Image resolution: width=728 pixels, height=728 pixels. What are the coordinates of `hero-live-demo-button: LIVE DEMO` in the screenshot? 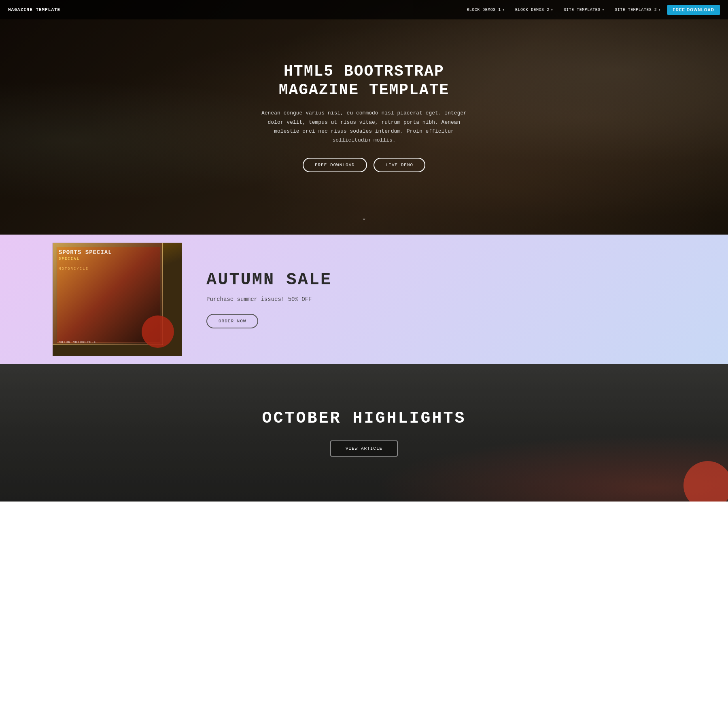 It's located at (399, 165).